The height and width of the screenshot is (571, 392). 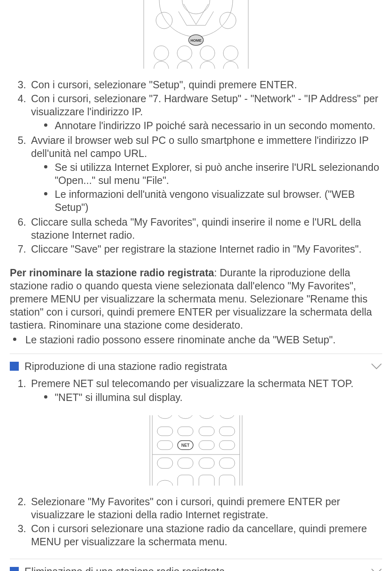 I want to click on steps-list-play-after: 2.Selezionare "My Favorites" con i curso…, so click(x=196, y=522).